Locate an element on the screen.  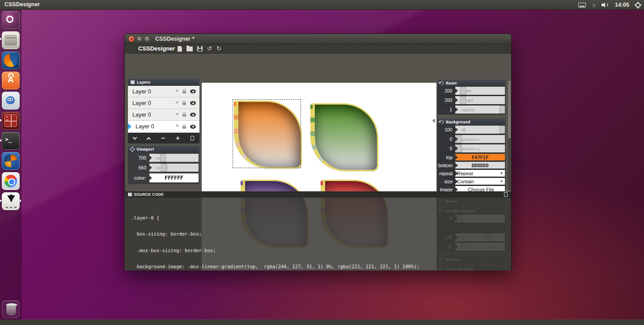
move-layer-up-icon is located at coordinates (149, 139).